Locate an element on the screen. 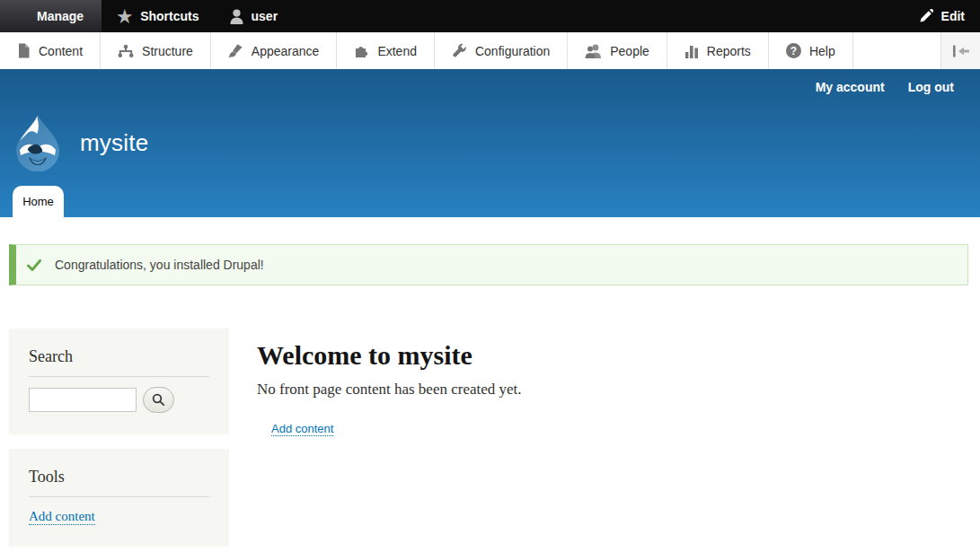 The width and height of the screenshot is (980, 552). main-add-content-link: Add content is located at coordinates (302, 429).